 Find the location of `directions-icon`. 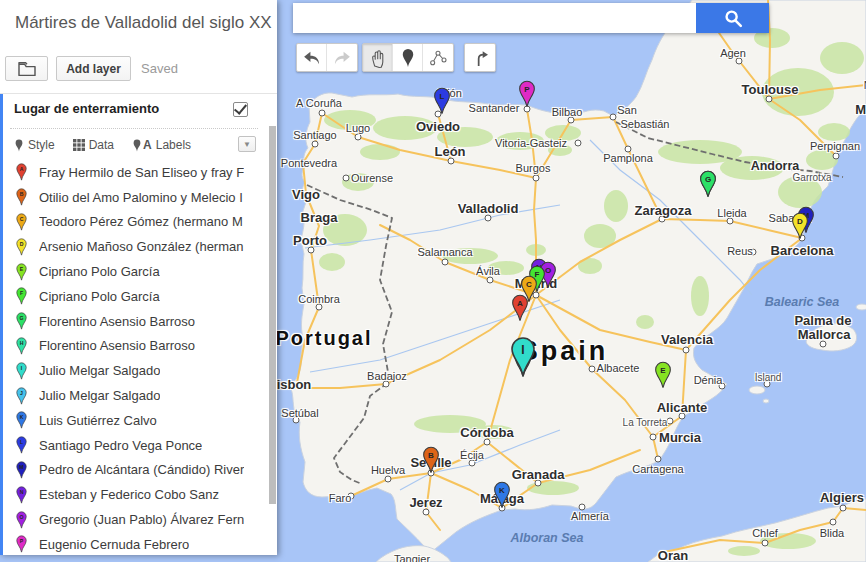

directions-icon is located at coordinates (480, 58).